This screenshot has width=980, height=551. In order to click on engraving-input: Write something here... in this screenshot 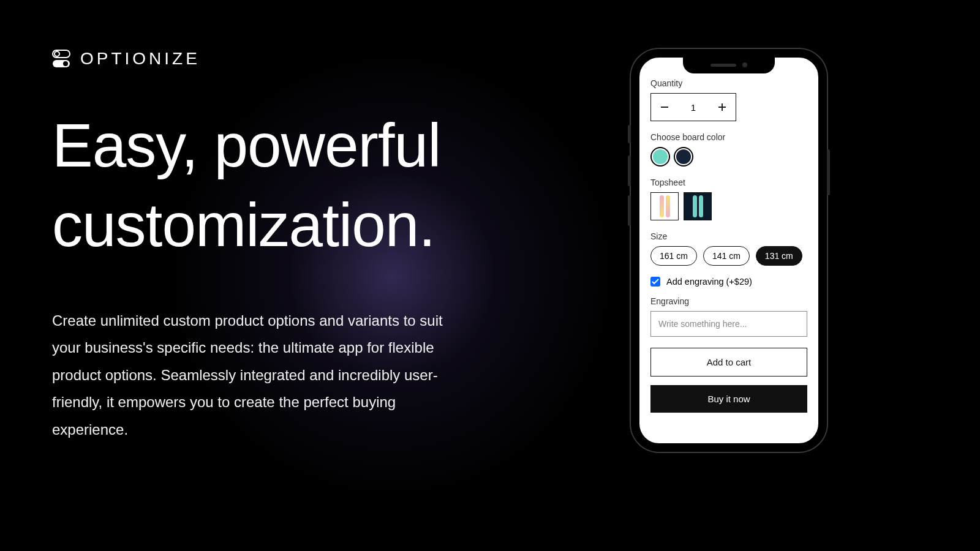, I will do `click(729, 324)`.